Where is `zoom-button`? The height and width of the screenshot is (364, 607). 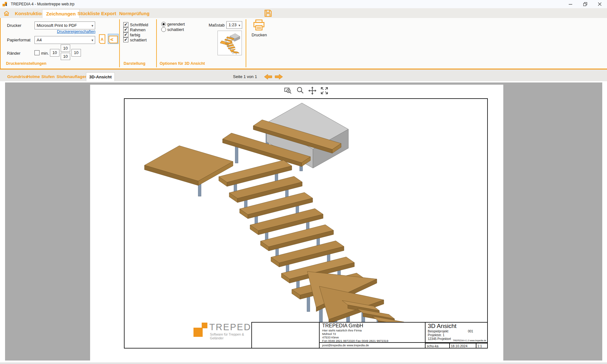
zoom-button is located at coordinates (300, 91).